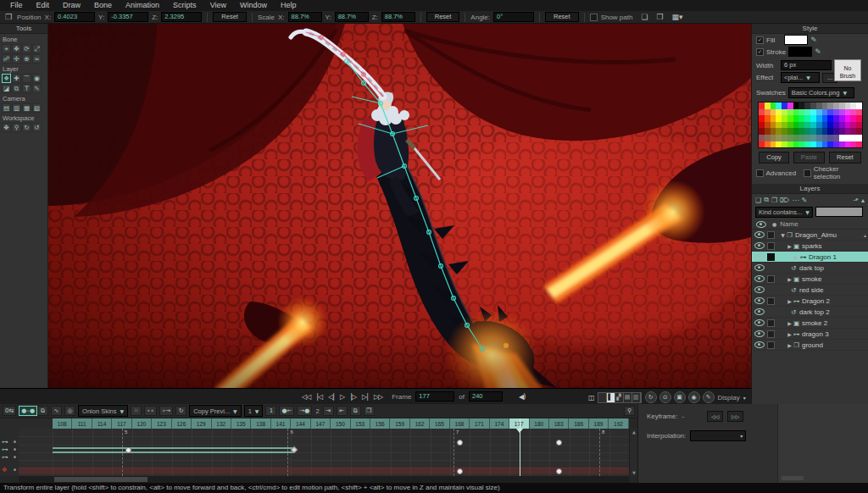 Image resolution: width=868 pixels, height=493 pixels. What do you see at coordinates (810, 125) in the screenshot?
I see `color-palette` at bounding box center [810, 125].